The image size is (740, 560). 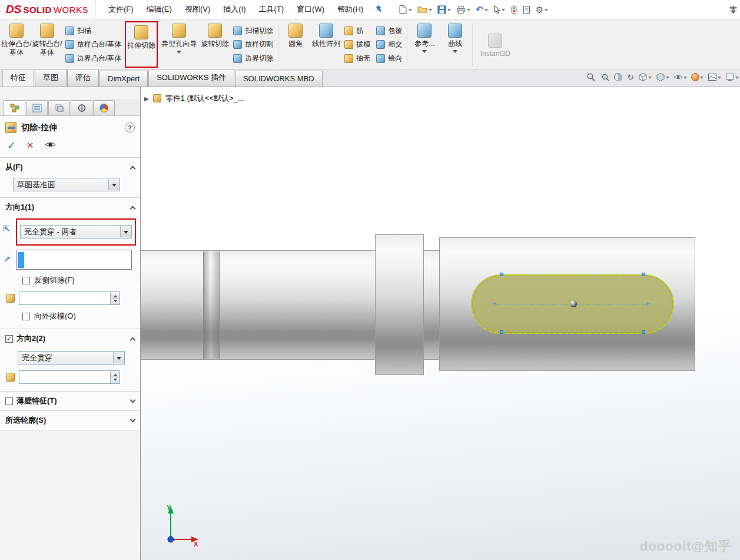 What do you see at coordinates (121, 9) in the screenshot?
I see `menu-file: 文件(F)` at bounding box center [121, 9].